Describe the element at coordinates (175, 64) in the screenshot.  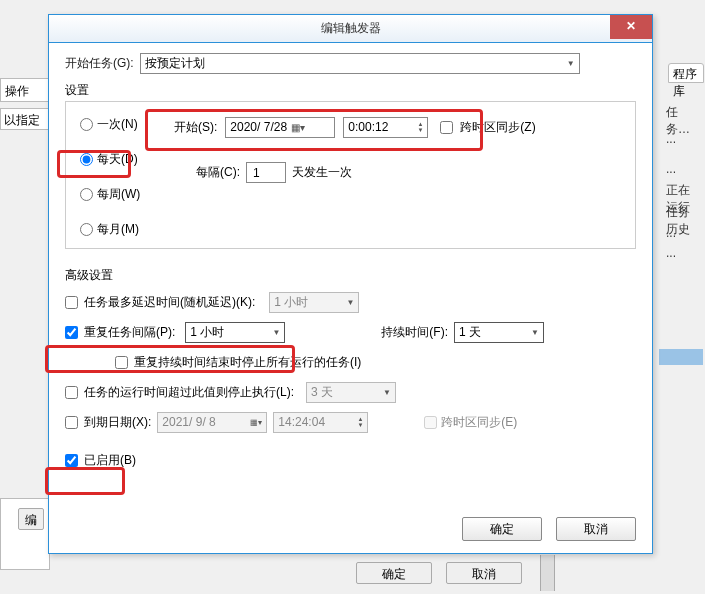
I see `begin-task-value: 按预定计划` at that location.